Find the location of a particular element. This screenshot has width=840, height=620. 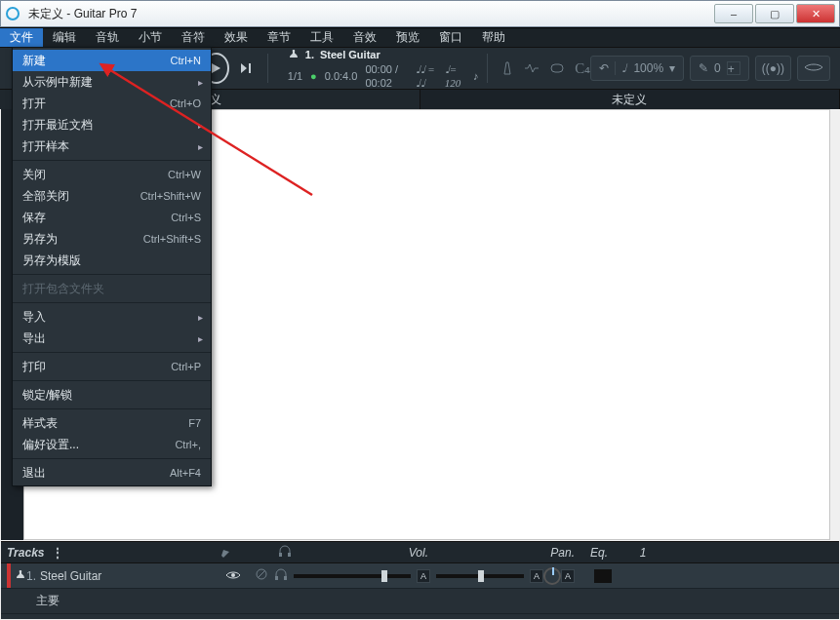

menu-小节: 小节 is located at coordinates (150, 37).